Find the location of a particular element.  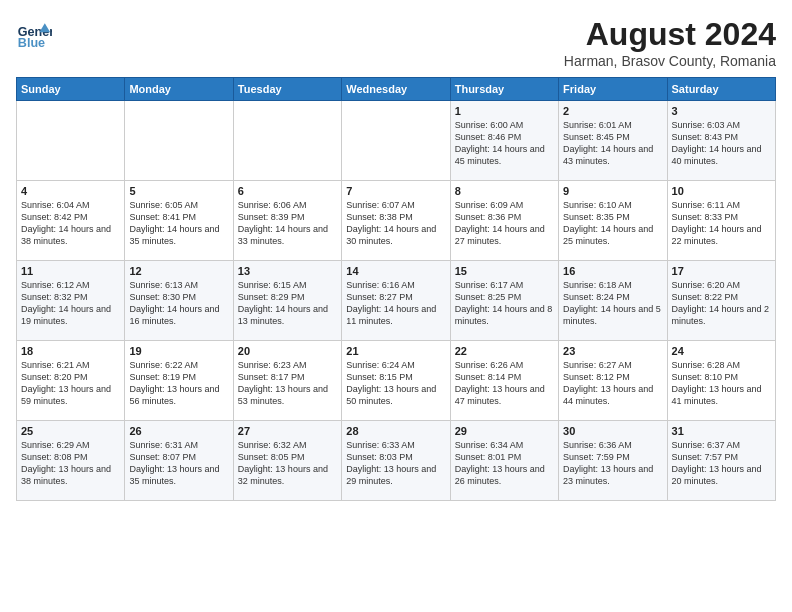

day-content: Sunrise: 6:04 AM Sunset: 8:42 PM Dayligh… is located at coordinates (70, 224).